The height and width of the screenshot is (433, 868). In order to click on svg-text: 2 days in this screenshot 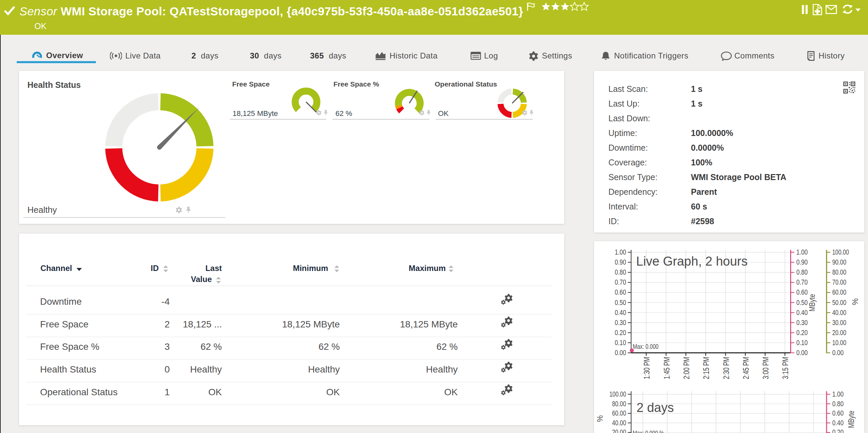, I will do `click(655, 408)`.